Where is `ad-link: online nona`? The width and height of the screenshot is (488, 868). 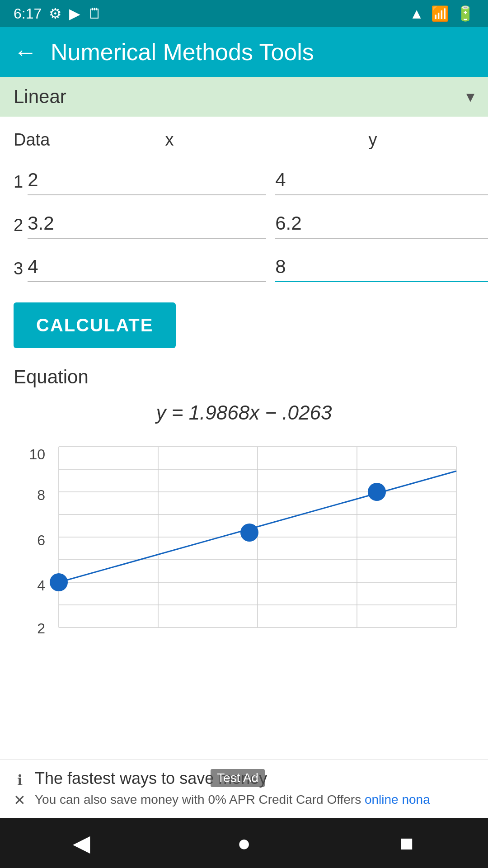 ad-link: online nona is located at coordinates (398, 799).